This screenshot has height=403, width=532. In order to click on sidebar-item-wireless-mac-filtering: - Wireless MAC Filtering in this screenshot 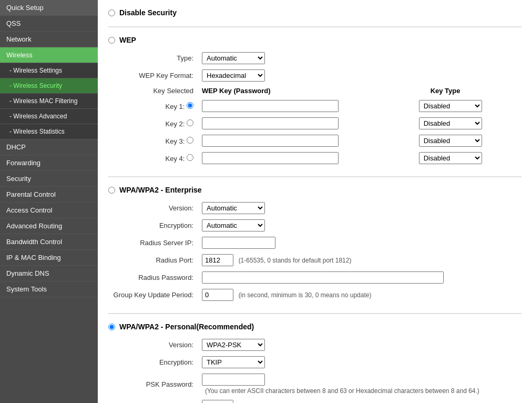, I will do `click(49, 101)`.